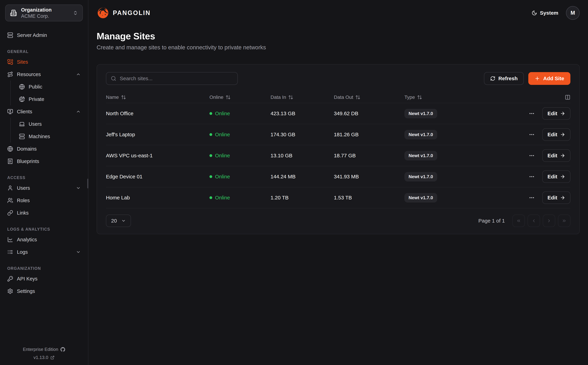 This screenshot has height=365, width=588. Describe the element at coordinates (55, 87) in the screenshot. I see `sidebar-item-label: Public` at that location.